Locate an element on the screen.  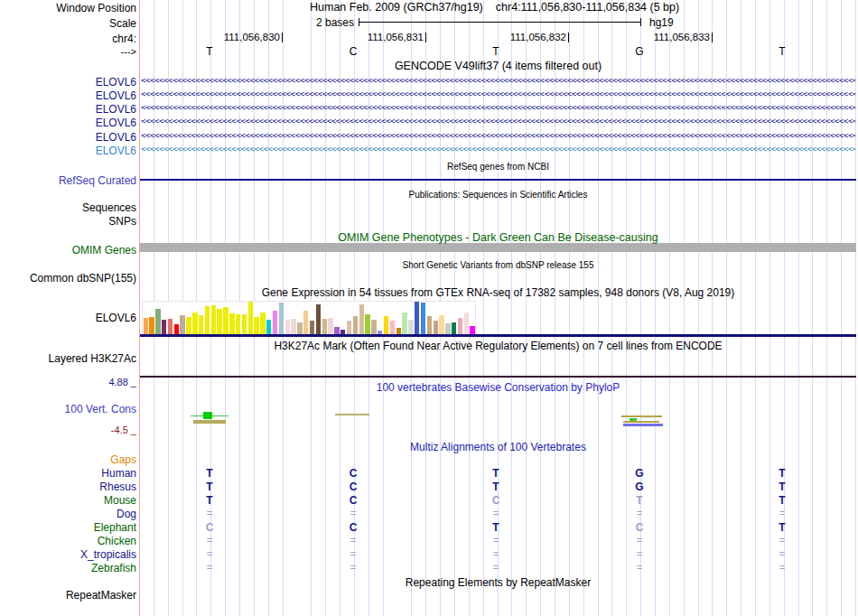
track-title-multiz-alignments-of-100: Multiz Alignments of 100 Vertebrates is located at coordinates (499, 447).